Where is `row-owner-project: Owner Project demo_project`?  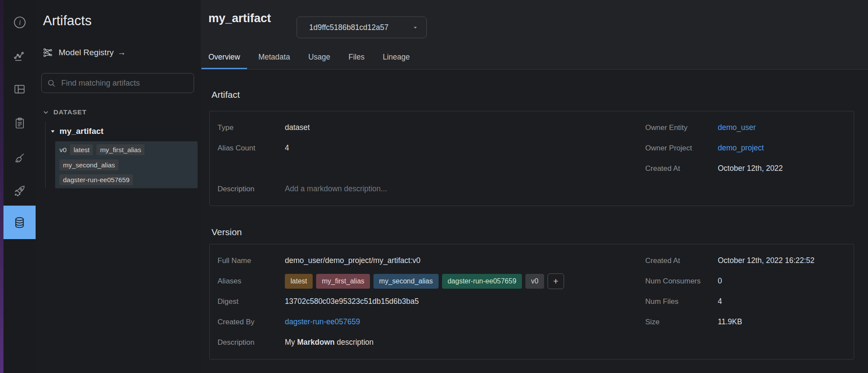
row-owner-project: Owner Project demo_project is located at coordinates (749, 148).